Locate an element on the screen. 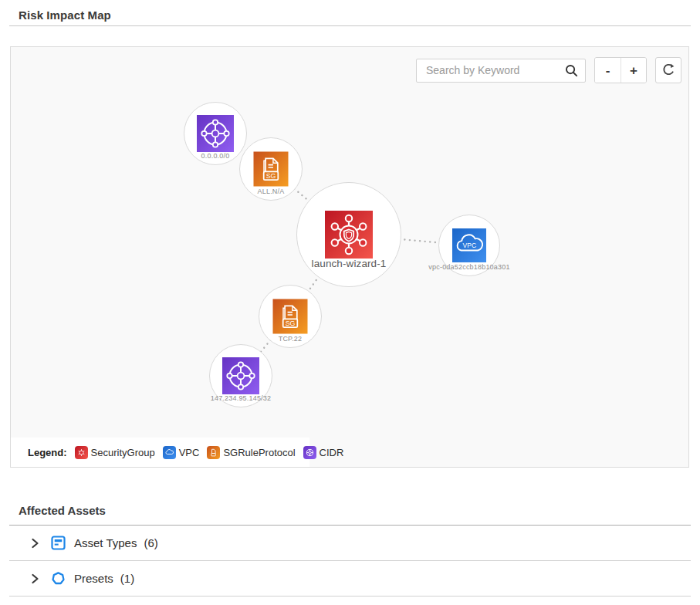  legend-label: VPC is located at coordinates (190, 452).